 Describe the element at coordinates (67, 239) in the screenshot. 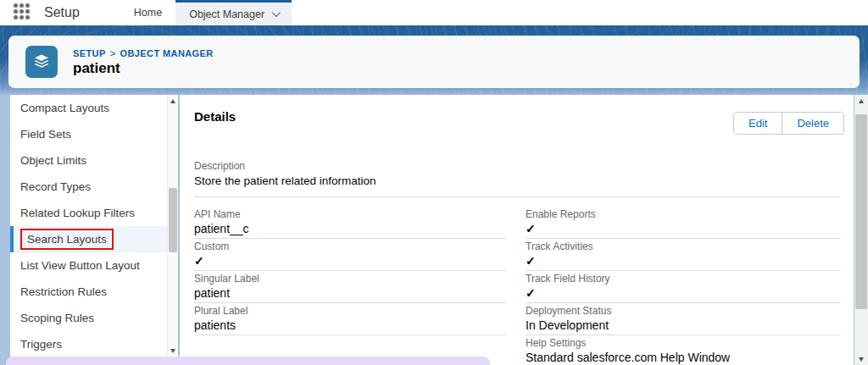

I see `red-annotation-box: Search Layouts` at that location.